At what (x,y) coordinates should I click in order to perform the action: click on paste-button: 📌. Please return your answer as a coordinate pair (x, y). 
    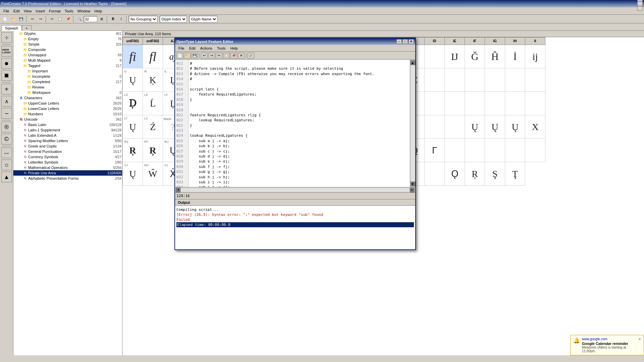
    Looking at the image, I should click on (68, 19).